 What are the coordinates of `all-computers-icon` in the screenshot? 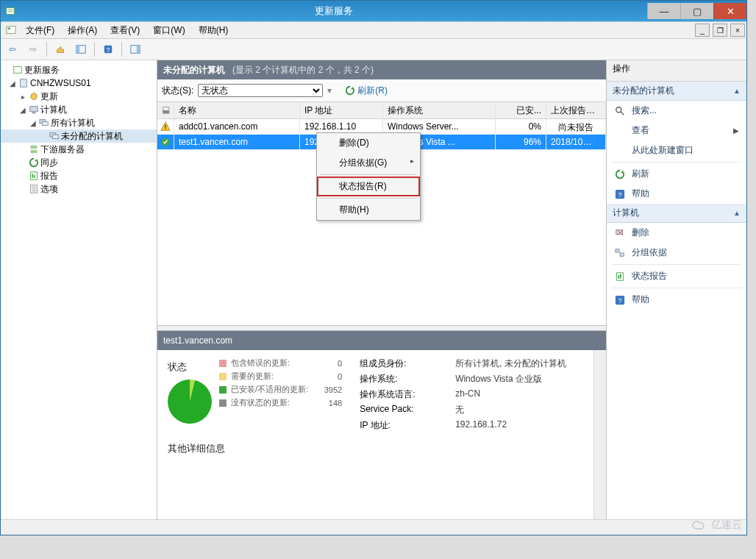 It's located at (44, 123).